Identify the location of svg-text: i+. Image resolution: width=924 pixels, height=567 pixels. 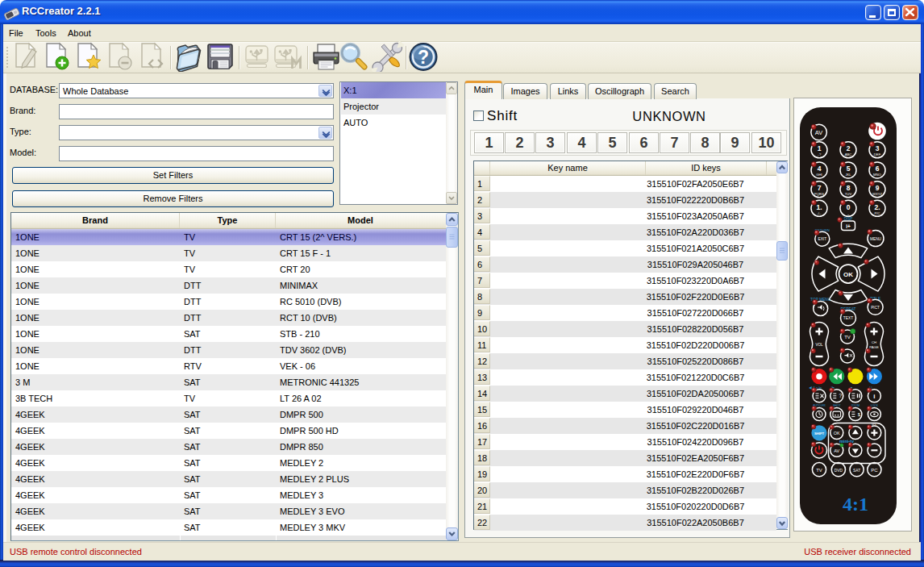
(848, 226).